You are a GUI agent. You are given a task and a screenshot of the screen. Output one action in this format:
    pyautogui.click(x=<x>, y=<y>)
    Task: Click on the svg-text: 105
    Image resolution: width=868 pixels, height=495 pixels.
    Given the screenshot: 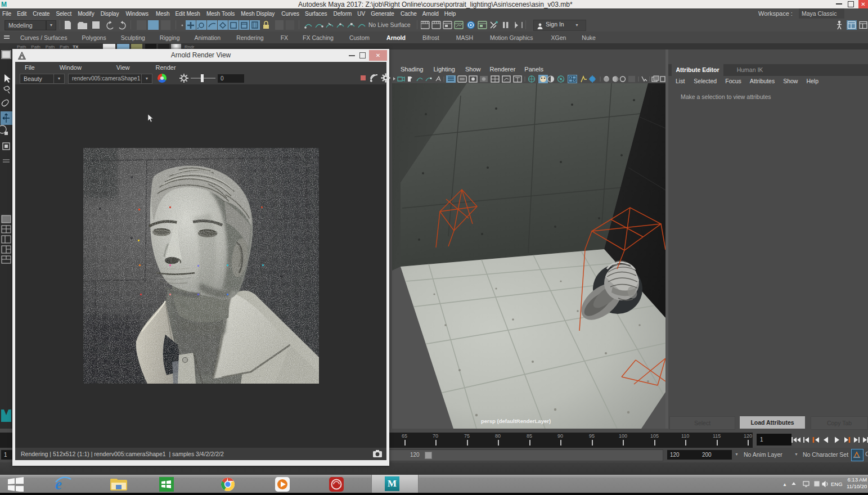 What is the action you would take?
    pyautogui.click(x=655, y=436)
    